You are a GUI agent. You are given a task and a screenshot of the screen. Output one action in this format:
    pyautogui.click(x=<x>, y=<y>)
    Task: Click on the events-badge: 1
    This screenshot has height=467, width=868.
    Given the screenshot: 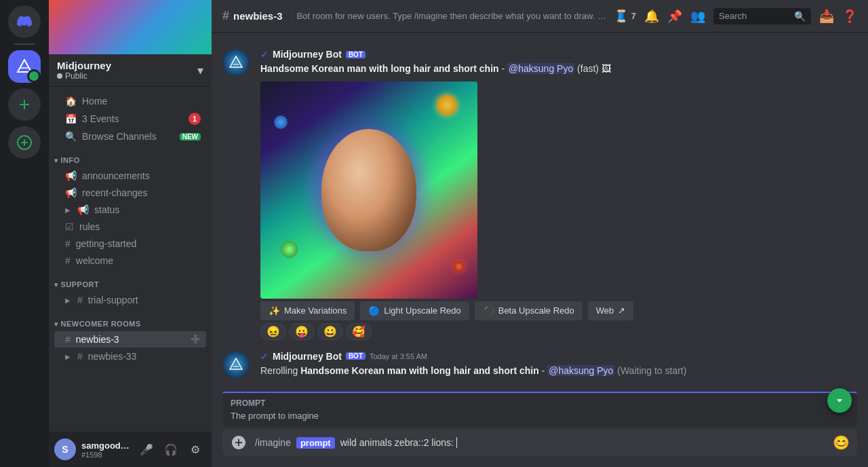 What is the action you would take?
    pyautogui.click(x=195, y=119)
    